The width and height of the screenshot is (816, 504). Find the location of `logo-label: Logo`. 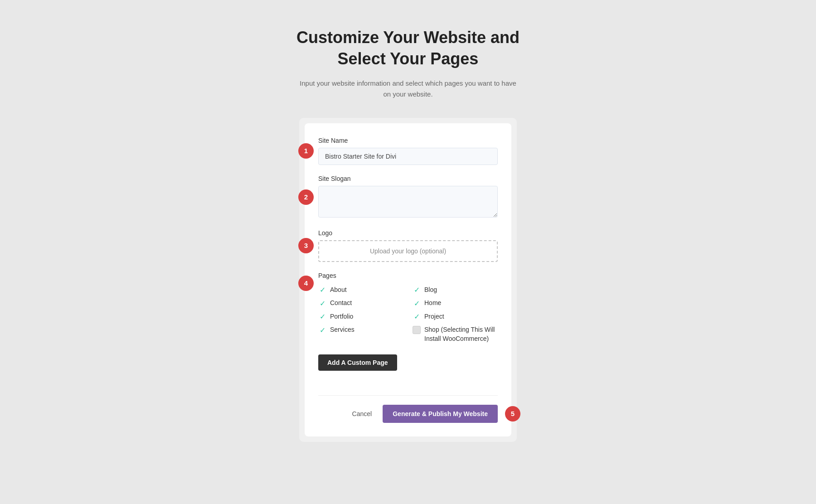

logo-label: Logo is located at coordinates (408, 233).